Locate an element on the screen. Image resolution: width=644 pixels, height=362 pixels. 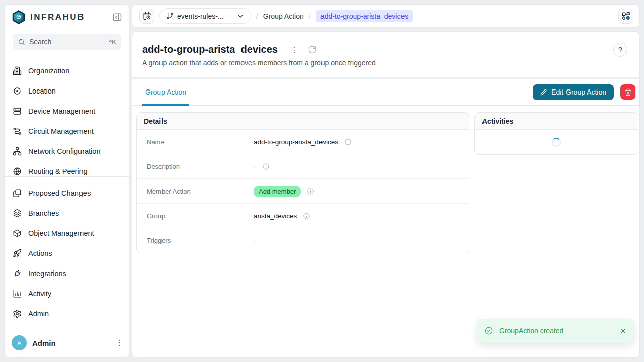
sidebar-item-organization: Organization is located at coordinates (67, 71).